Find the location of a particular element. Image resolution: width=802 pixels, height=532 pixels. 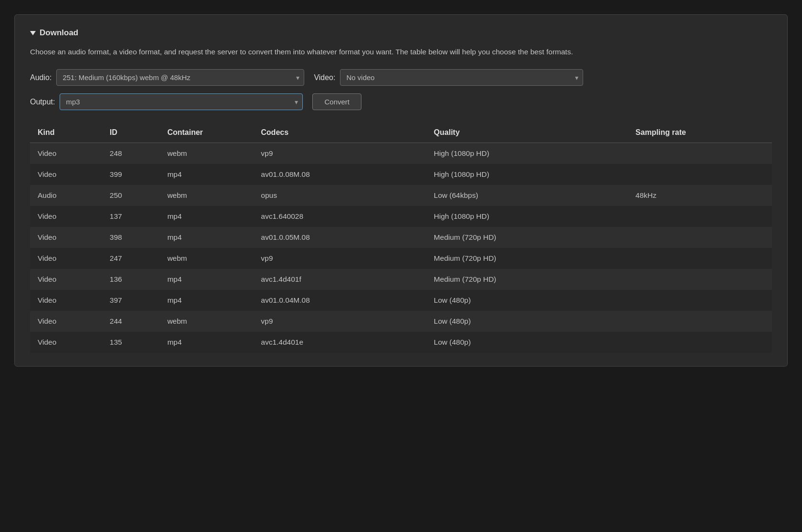

cell-kind: Audio is located at coordinates (66, 195).